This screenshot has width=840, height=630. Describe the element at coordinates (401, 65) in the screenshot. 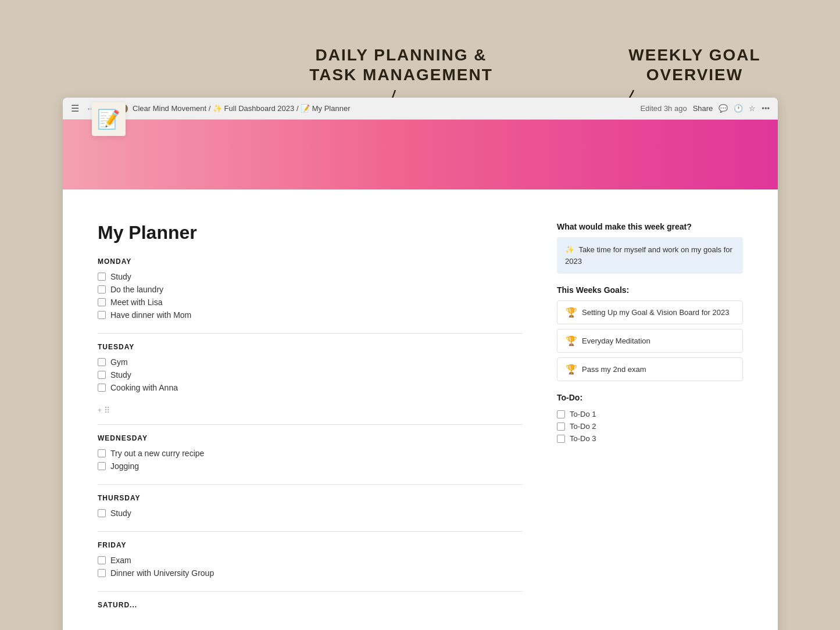

I see `daily-planning-label: DAILY PLANNING & TASK MANAGEMENT` at that location.